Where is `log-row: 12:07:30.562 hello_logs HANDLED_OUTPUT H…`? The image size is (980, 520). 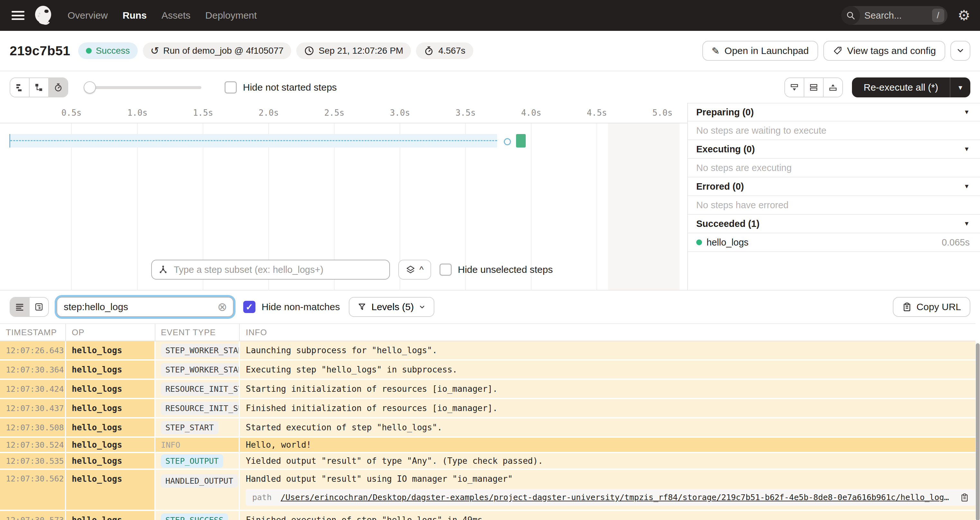 log-row: 12:07:30.562 hello_logs HANDLED_OUTPUT H… is located at coordinates (488, 490).